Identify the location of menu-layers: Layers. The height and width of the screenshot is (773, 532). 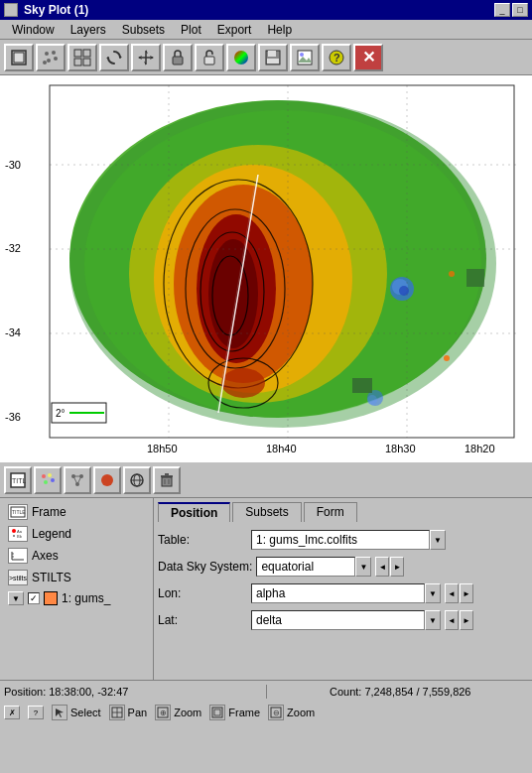
(88, 30).